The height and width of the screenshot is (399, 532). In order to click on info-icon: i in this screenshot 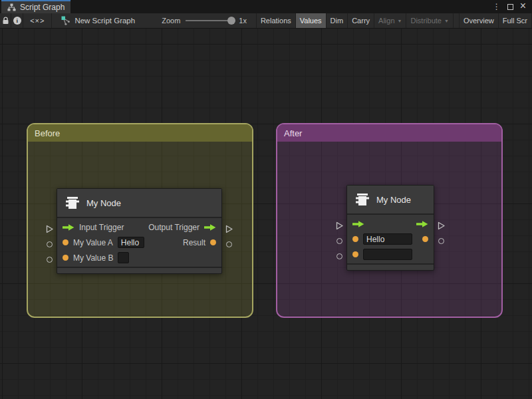, I will do `click(17, 21)`.